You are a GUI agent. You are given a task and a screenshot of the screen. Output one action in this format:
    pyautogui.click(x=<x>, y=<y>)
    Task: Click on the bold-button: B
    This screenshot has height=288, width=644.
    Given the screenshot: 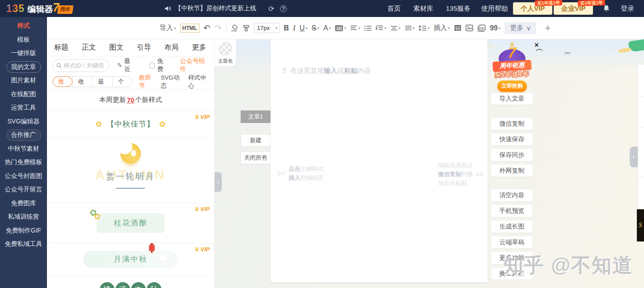 What is the action you would take?
    pyautogui.click(x=286, y=28)
    